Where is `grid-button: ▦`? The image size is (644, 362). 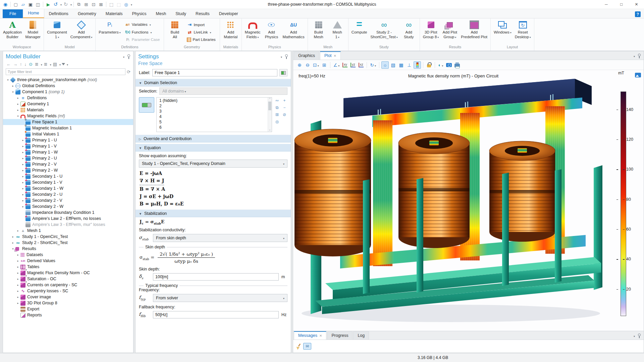
grid-button: ▦ is located at coordinates (401, 65).